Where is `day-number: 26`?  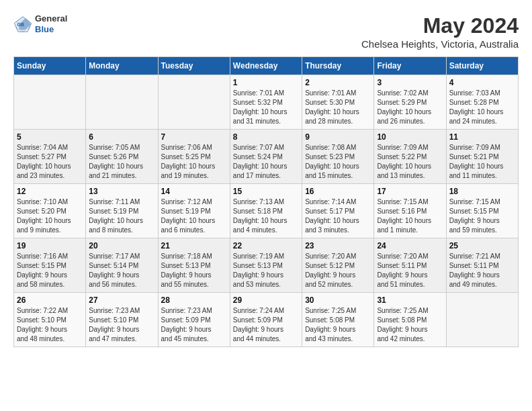 day-number: 26 is located at coordinates (50, 300).